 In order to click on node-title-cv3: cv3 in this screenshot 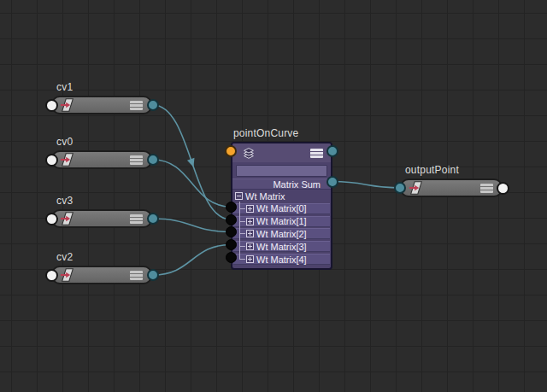, I will do `click(65, 202)`.